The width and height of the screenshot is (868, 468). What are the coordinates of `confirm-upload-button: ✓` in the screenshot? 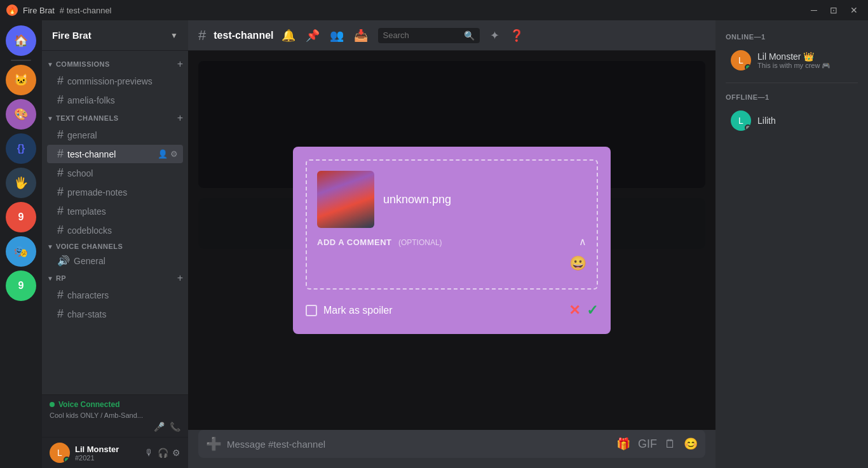 It's located at (592, 311).